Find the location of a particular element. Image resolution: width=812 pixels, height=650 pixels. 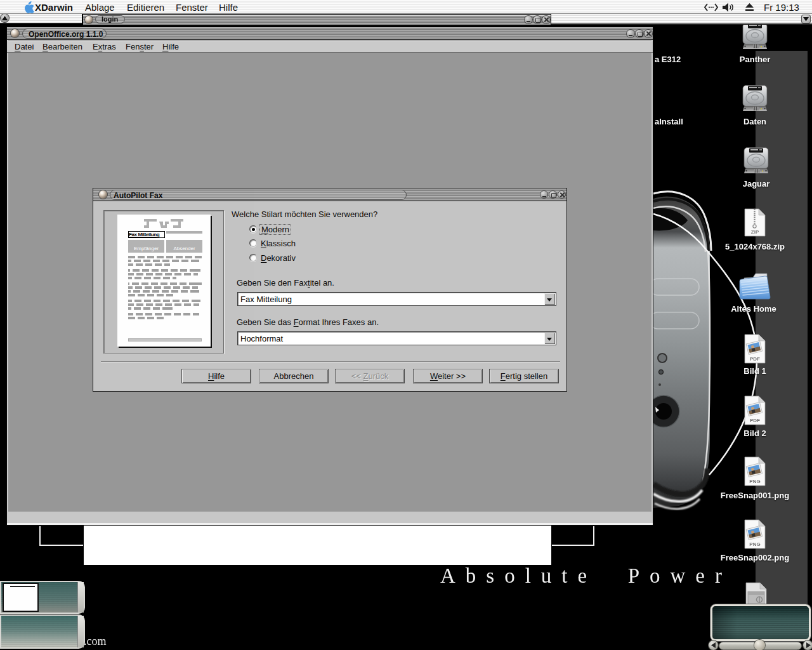

svg-text: ZIP is located at coordinates (755, 232).